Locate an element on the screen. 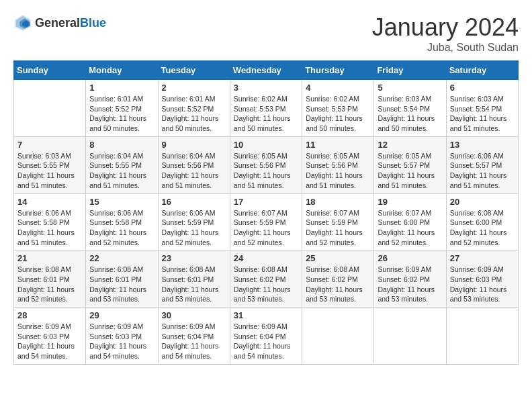 The image size is (532, 411). day-detail: Sunrise: 6:09 AMSunset: 6:03 PMDaylight:… is located at coordinates (122, 341).